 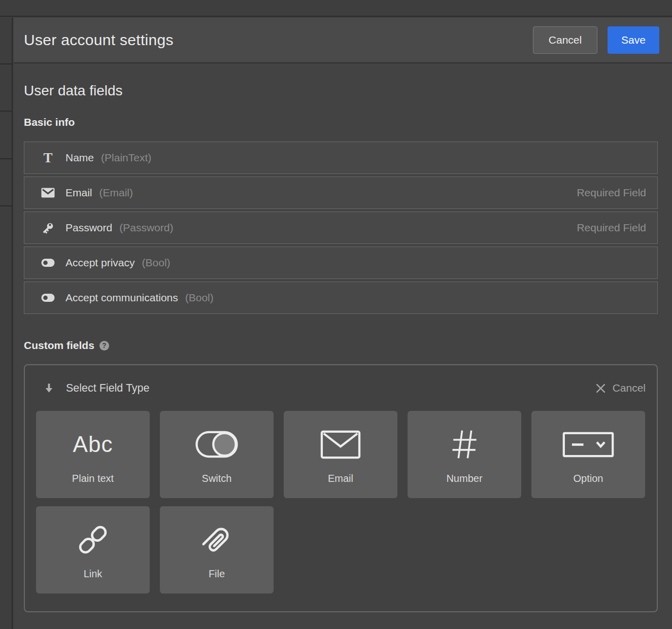 What do you see at coordinates (633, 40) in the screenshot?
I see `save-button: Save` at bounding box center [633, 40].